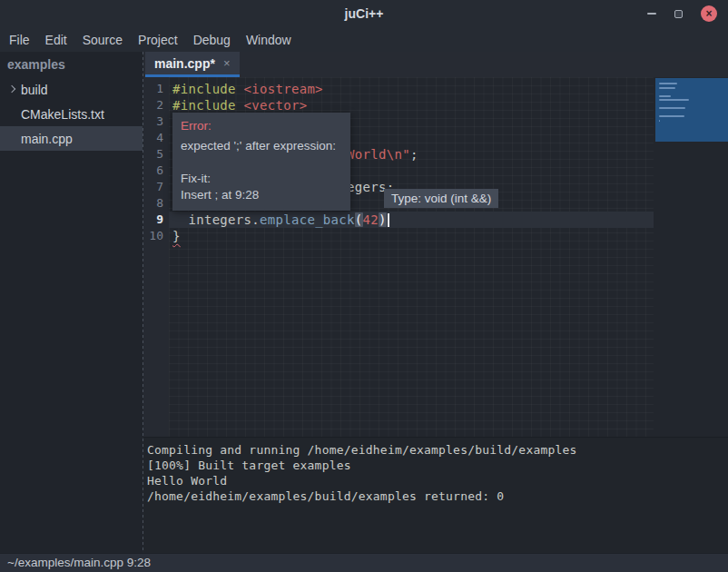  What do you see at coordinates (156, 105) in the screenshot?
I see `line-number: 2` at bounding box center [156, 105].